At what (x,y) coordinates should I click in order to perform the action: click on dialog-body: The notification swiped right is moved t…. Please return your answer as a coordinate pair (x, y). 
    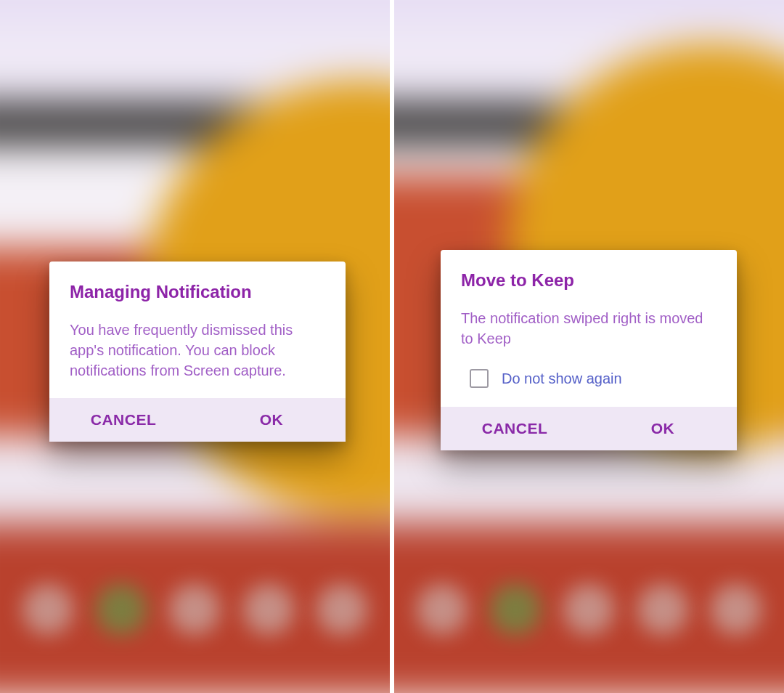
    Looking at the image, I should click on (589, 335).